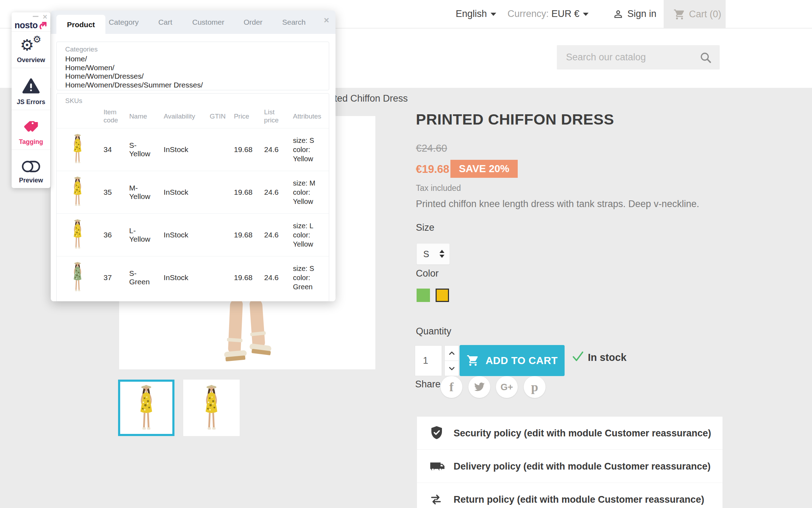  I want to click on skus-table-header: Item code Name Availability GTIN Price L…, so click(193, 116).